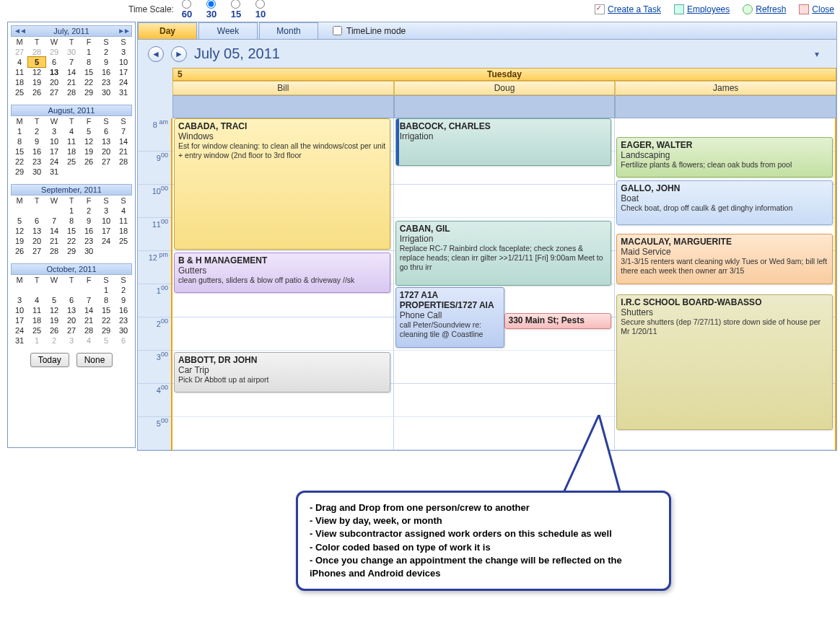 This screenshot has width=840, height=632. Describe the element at coordinates (50, 360) in the screenshot. I see `today-button: Today` at that location.